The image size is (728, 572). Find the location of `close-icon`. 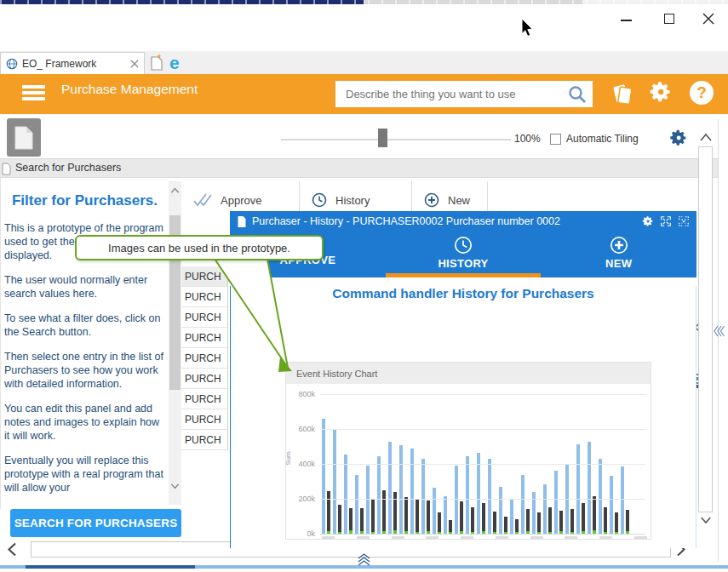

close-icon is located at coordinates (708, 19).